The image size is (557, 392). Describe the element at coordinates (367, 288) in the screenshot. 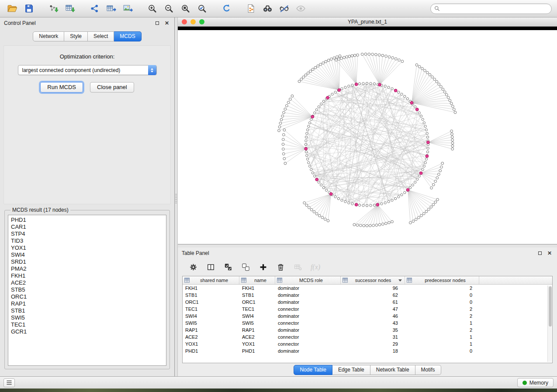

I see `table-row: FKH1FKH1dominator962` at that location.